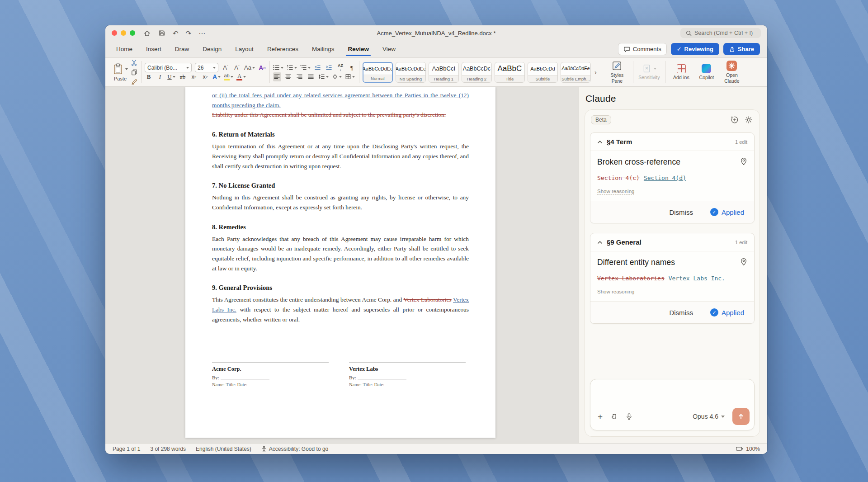  Describe the element at coordinates (241, 77) in the screenshot. I see `font-color-button: A` at that location.